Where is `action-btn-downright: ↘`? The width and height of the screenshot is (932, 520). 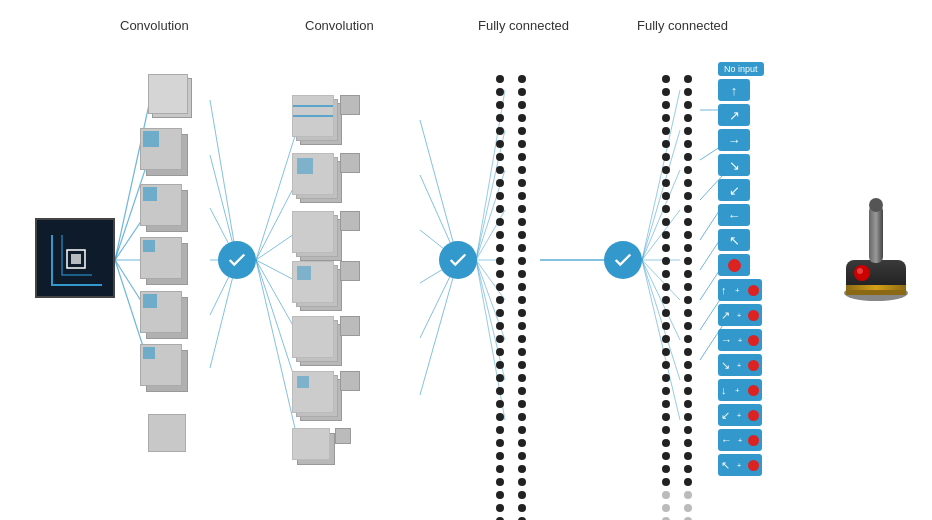
action-btn-downright: ↘ is located at coordinates (734, 165).